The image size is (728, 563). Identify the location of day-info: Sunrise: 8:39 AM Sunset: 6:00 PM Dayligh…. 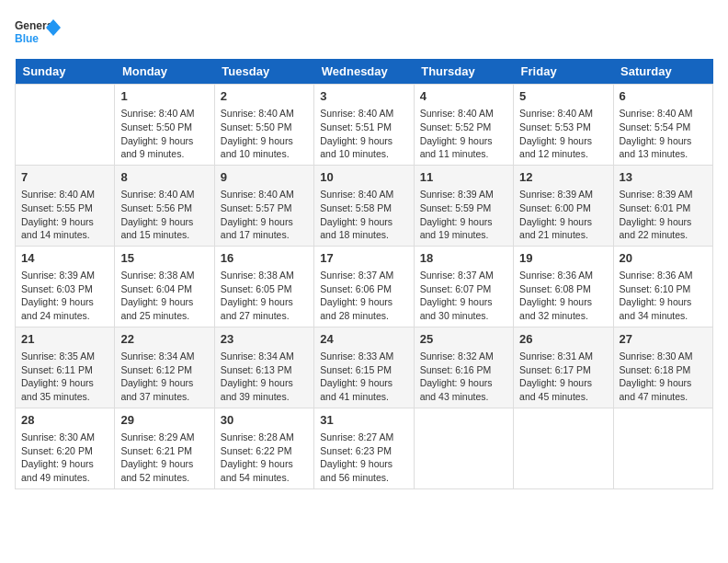
(563, 215).